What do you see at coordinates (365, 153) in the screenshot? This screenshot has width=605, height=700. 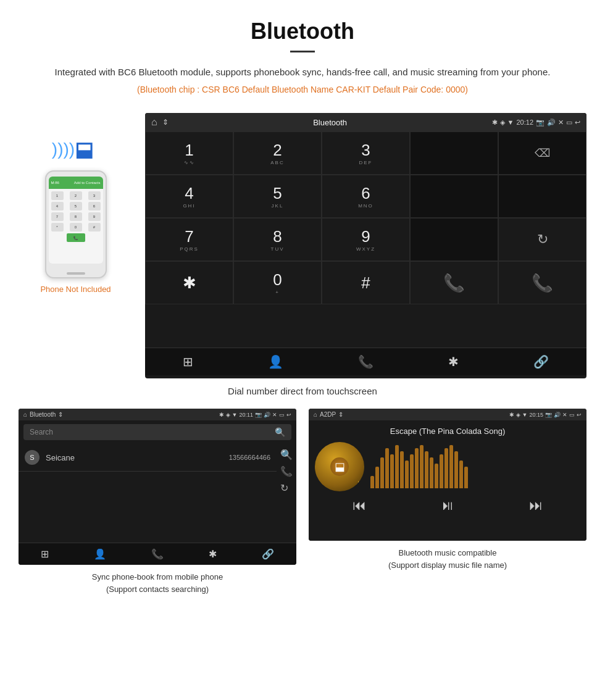 I see `dial-key-3: 3DEF` at bounding box center [365, 153].